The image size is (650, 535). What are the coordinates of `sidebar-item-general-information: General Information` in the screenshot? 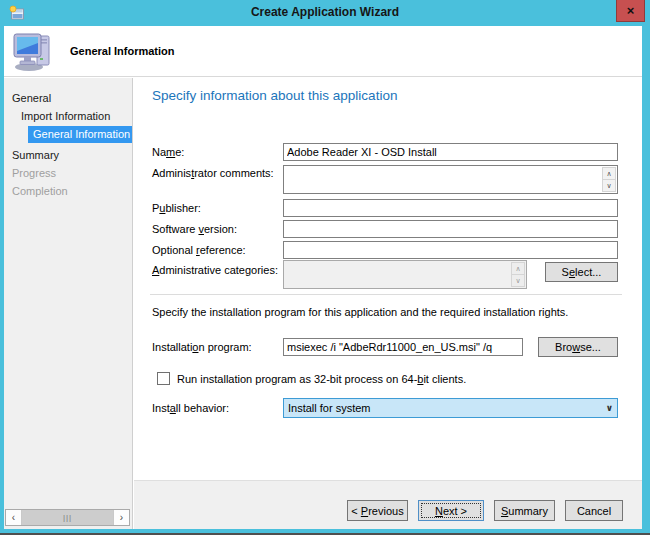 It's located at (80, 134).